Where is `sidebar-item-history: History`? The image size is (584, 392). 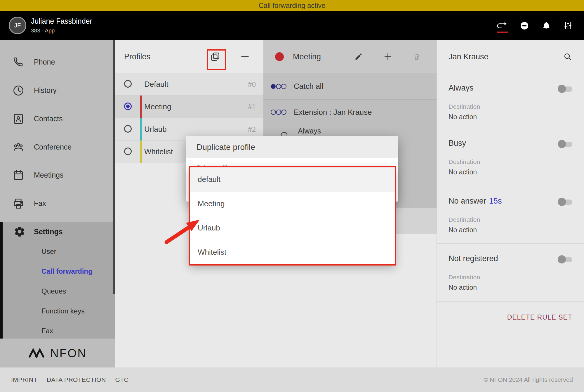 sidebar-item-history: History is located at coordinates (57, 91).